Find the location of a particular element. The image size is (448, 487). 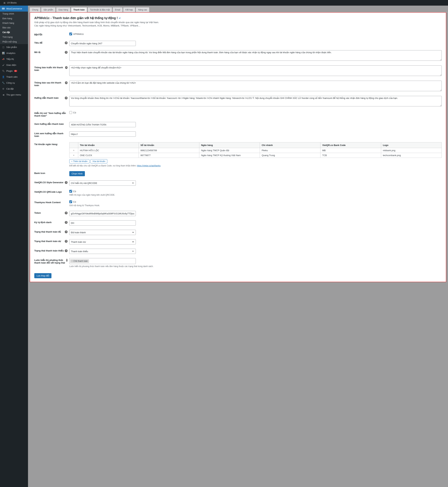

sidebar-sub-extensions: Phần mở rộng is located at coordinates (14, 42).